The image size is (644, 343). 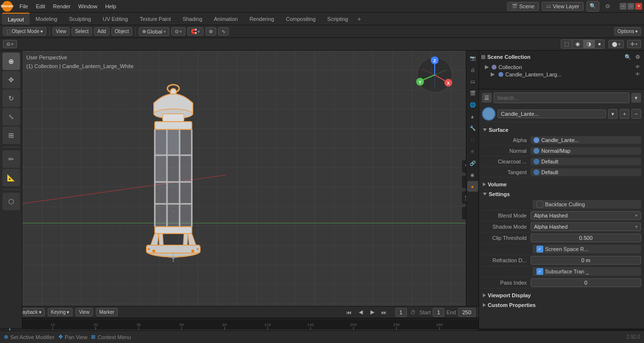 What do you see at coordinates (61, 31) in the screenshot?
I see `view-menu: View` at bounding box center [61, 31].